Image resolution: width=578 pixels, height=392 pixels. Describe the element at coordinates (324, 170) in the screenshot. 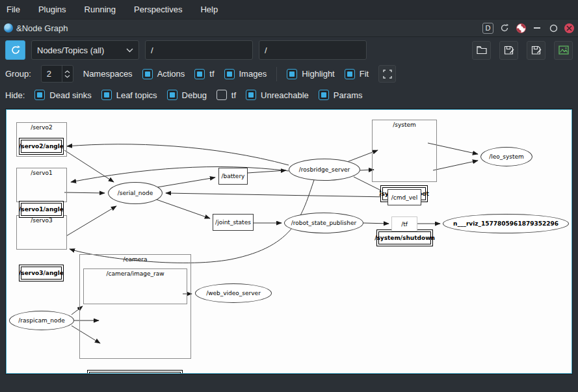

I see `node-rosbridge-server: /rosbridge_server` at that location.